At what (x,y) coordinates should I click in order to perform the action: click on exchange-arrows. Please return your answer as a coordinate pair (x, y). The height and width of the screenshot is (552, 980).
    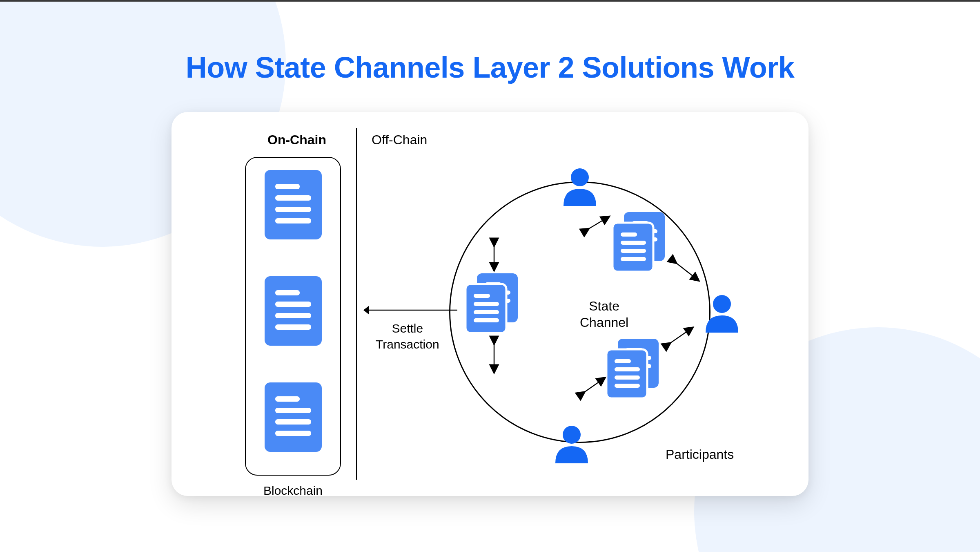
    Looking at the image, I should click on (588, 316).